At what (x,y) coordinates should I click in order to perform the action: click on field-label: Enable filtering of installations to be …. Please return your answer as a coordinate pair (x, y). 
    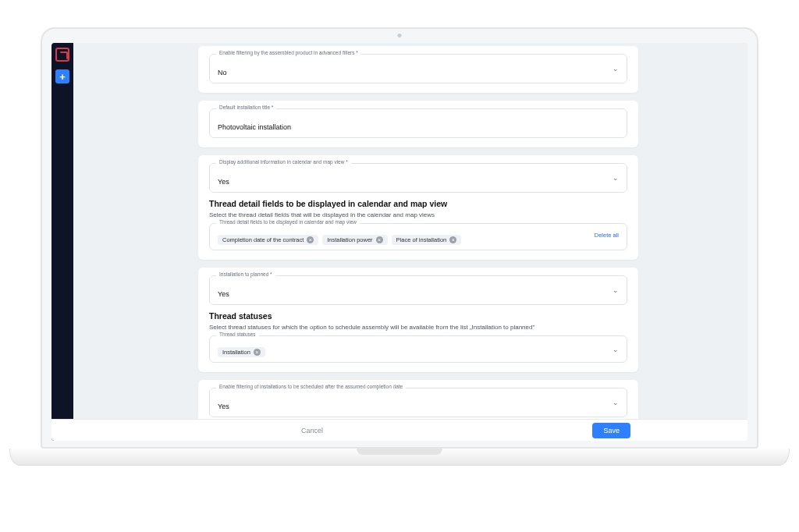
    Looking at the image, I should click on (311, 387).